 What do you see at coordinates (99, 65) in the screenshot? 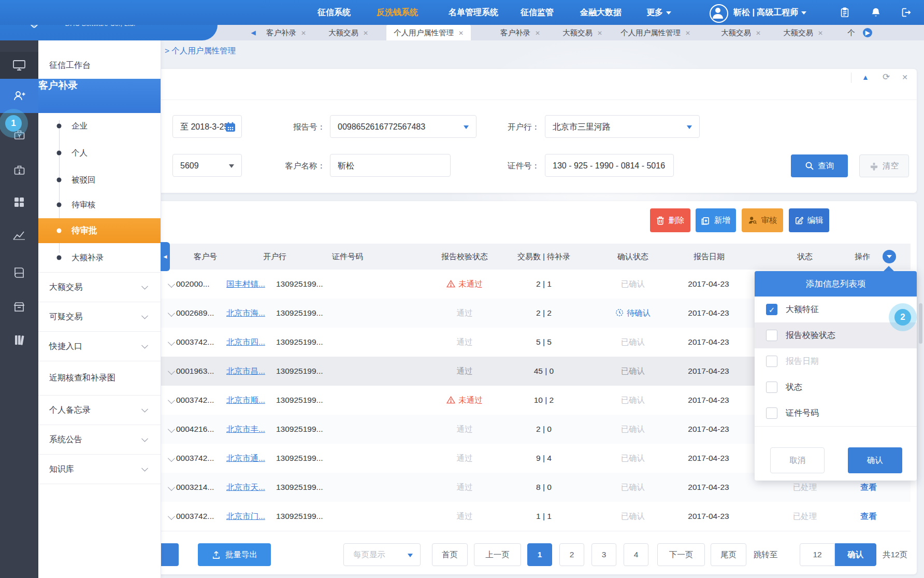
I see `menu-item-workbench: 征信工作台` at bounding box center [99, 65].